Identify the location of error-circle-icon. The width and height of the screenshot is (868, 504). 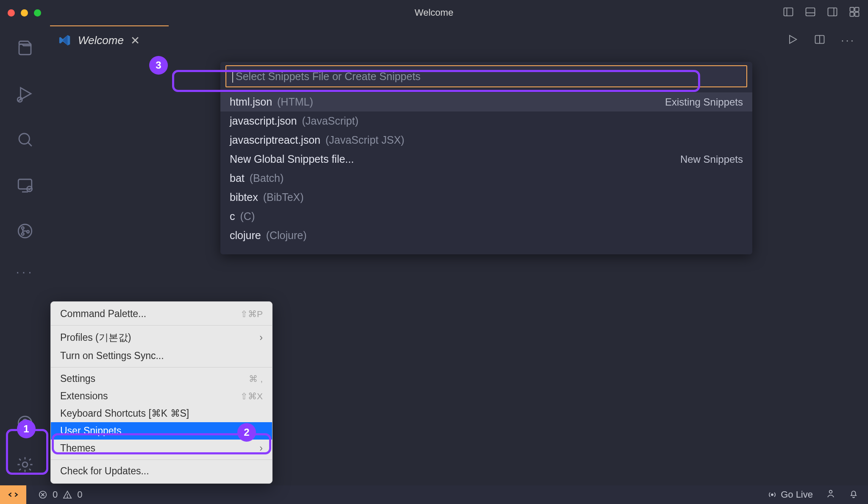
(43, 495).